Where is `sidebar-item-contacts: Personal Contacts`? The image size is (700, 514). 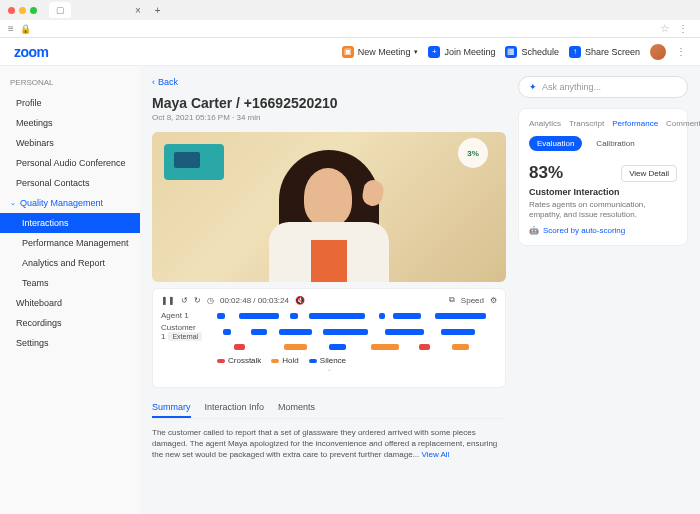
sidebar-item-contacts: Personal Contacts is located at coordinates (70, 183).